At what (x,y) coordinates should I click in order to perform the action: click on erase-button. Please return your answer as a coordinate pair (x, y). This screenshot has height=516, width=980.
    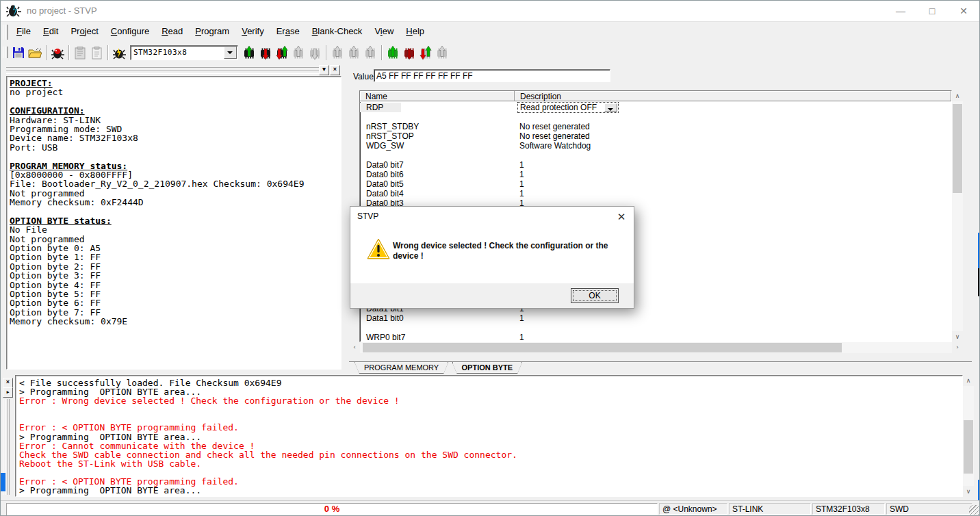
    Looking at the image, I should click on (298, 53).